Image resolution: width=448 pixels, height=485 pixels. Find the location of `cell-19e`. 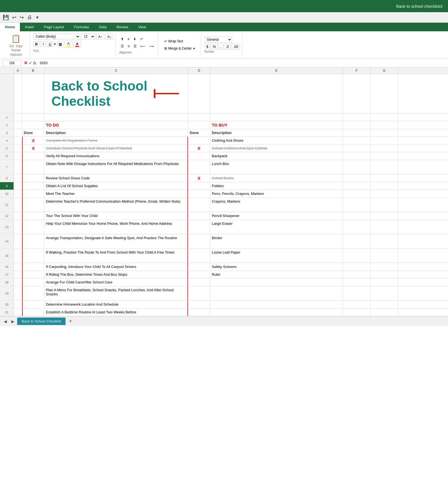

cell-19e is located at coordinates (277, 293).